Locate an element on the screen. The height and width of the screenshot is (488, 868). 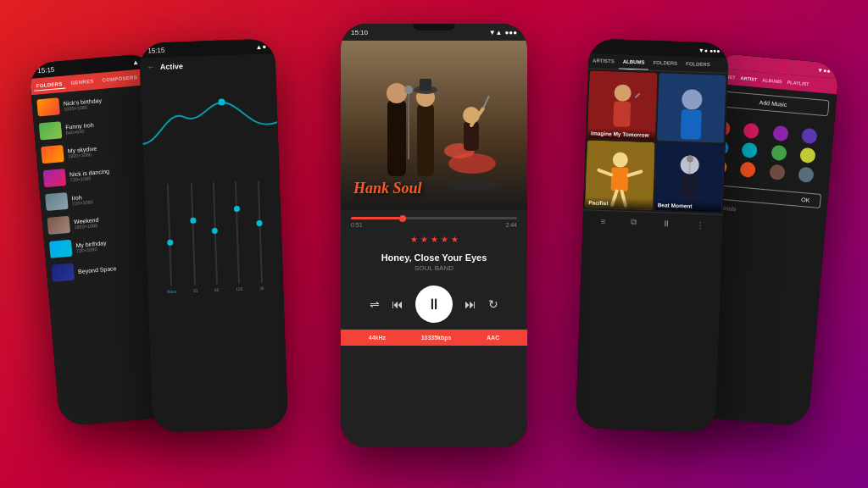
star-4: ★ is located at coordinates (444, 239).